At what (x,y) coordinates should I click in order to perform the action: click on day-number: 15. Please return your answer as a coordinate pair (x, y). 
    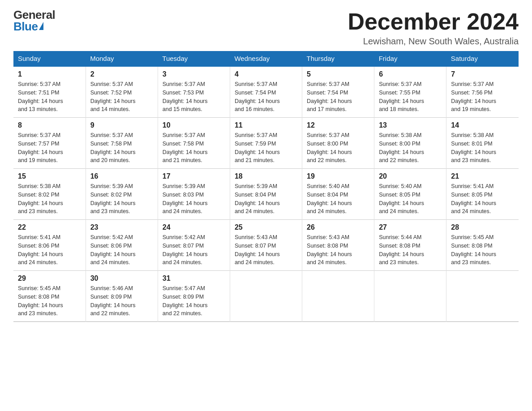
    Looking at the image, I should click on (49, 176).